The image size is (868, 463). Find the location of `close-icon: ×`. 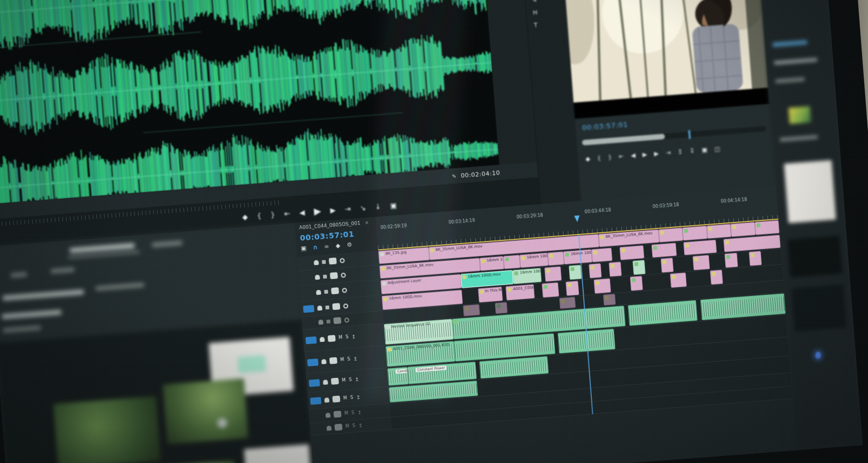

close-icon: × is located at coordinates (367, 223).